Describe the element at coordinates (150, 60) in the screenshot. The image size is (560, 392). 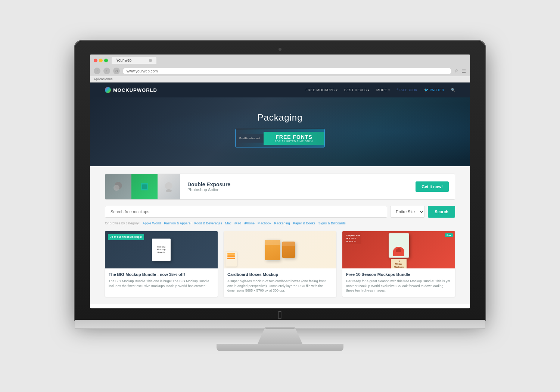
I see `tab-close-btn` at that location.